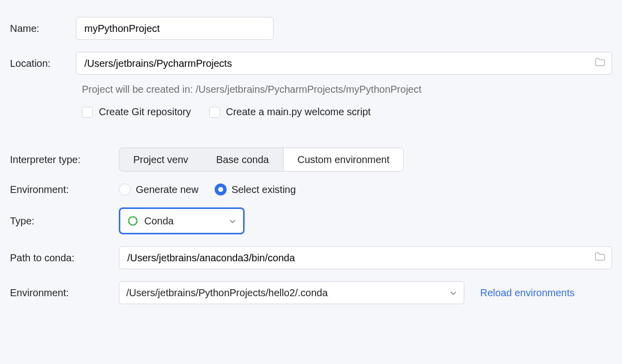  Describe the element at coordinates (243, 160) in the screenshot. I see `segment-base-conda: Base conda` at that location.